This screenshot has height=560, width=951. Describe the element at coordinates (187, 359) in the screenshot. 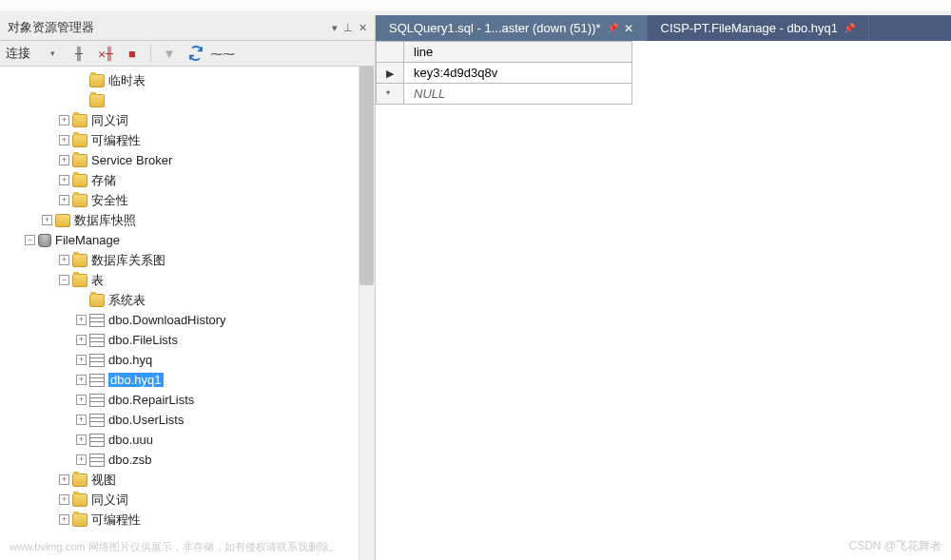

I see `tree-node: +dbo.hyq` at that location.